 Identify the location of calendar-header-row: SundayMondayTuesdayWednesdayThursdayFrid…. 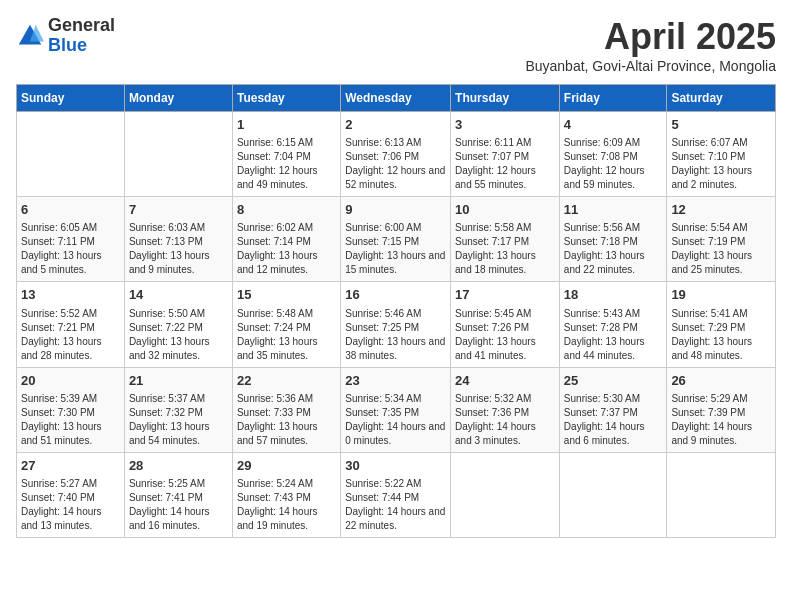
(396, 98).